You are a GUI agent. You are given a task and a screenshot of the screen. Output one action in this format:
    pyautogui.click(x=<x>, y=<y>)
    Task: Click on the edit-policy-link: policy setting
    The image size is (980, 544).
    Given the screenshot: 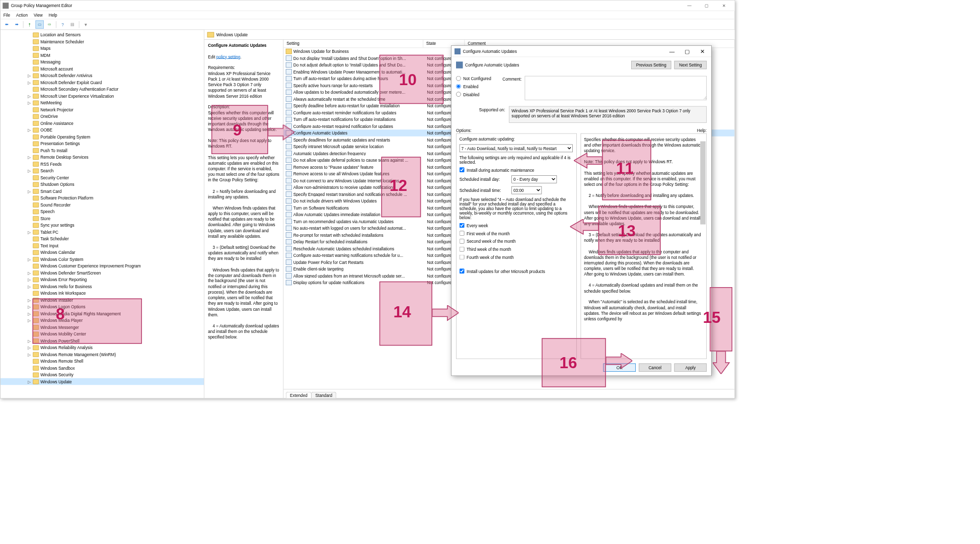 What is the action you would take?
    pyautogui.click(x=229, y=56)
    